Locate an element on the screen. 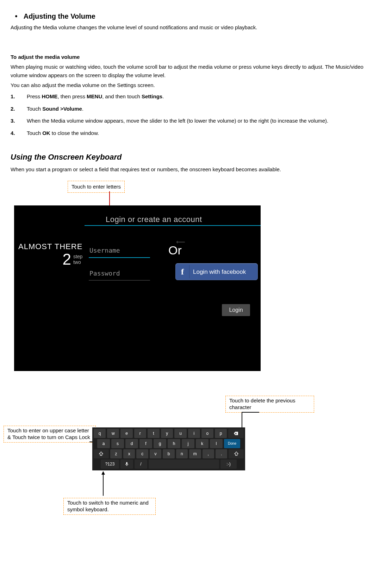 The width and height of the screenshot is (392, 580). intro-paragraph: Adjusting the Media volume changes the v… is located at coordinates (196, 27).